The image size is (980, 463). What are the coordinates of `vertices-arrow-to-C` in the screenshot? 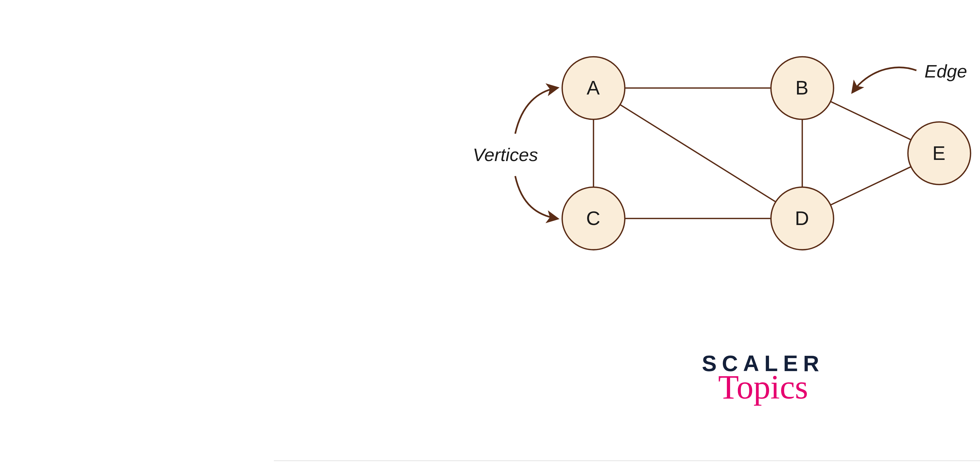 It's located at (536, 197).